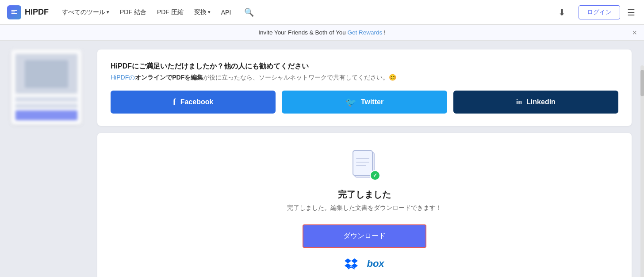  Describe the element at coordinates (519, 102) in the screenshot. I see `linkedin-icon: in` at that location.